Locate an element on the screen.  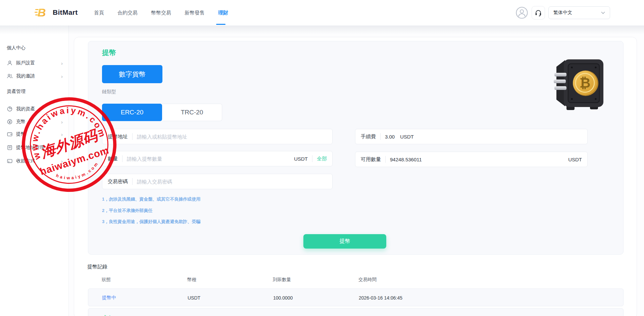
col-header-coin: 幣種 is located at coordinates (192, 280).